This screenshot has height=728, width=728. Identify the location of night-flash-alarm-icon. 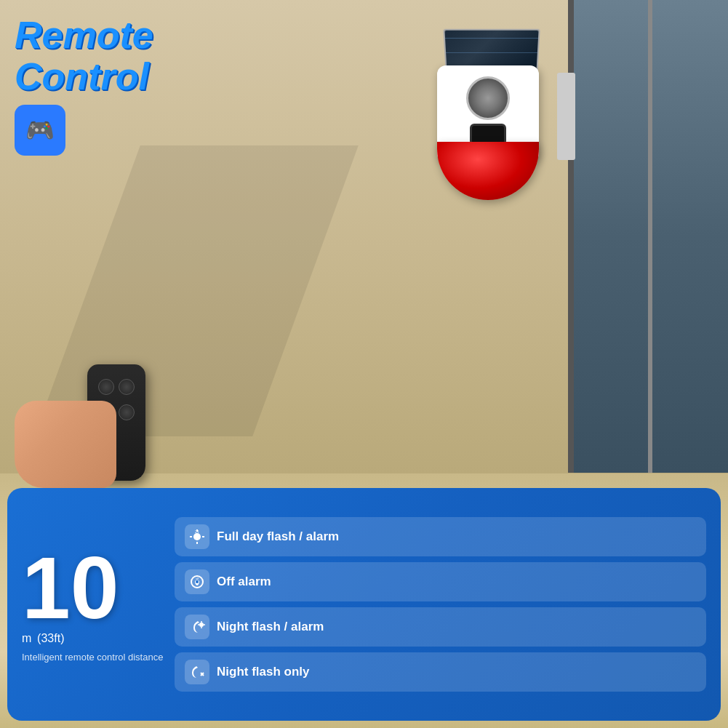
(197, 627).